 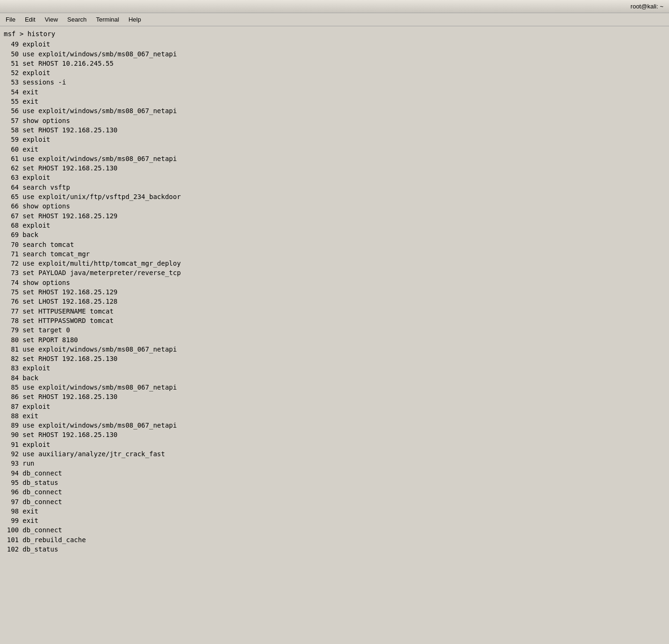 What do you see at coordinates (11, 177) in the screenshot?
I see `line-number: 63` at bounding box center [11, 177].